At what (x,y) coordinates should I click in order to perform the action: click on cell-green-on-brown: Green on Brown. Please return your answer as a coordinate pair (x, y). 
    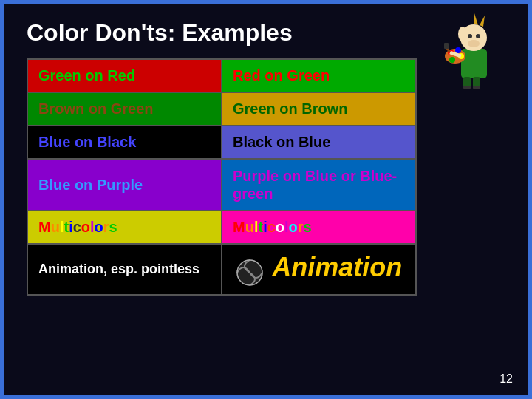
    Looking at the image, I should click on (319, 109).